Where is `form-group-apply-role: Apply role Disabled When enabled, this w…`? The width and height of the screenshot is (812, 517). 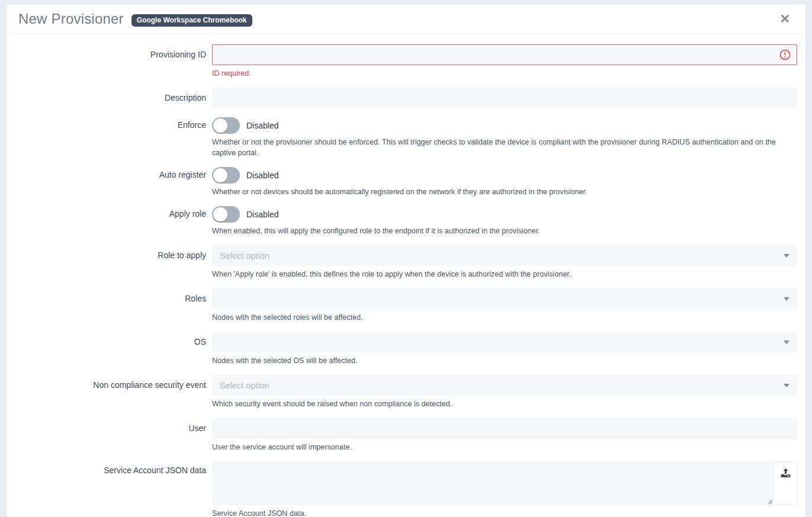 form-group-apply-role: Apply role Disabled When enabled, this w… is located at coordinates (405, 221).